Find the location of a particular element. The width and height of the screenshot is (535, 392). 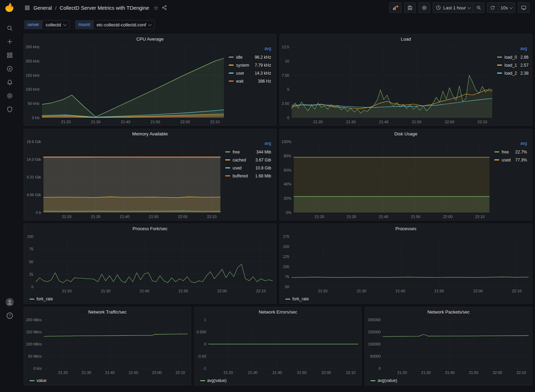

dashboard-settings-button is located at coordinates (424, 8).